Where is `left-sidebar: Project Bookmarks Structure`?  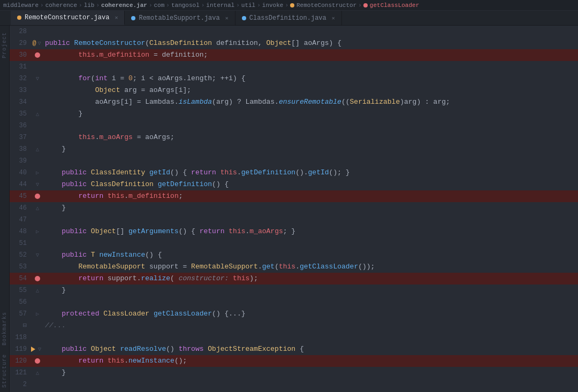
left-sidebar: Project Bookmarks Structure is located at coordinates (5, 209).